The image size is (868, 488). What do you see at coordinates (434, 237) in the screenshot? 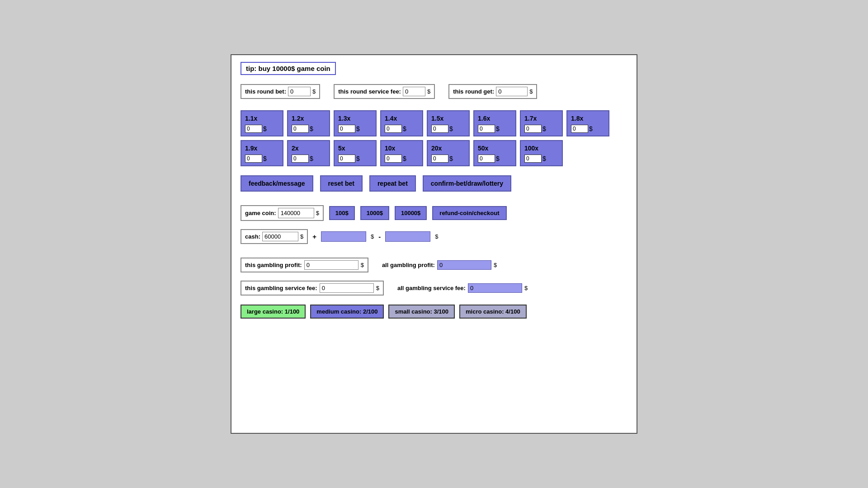
I see `cash-row: cash: $ + $ - $` at bounding box center [434, 237].